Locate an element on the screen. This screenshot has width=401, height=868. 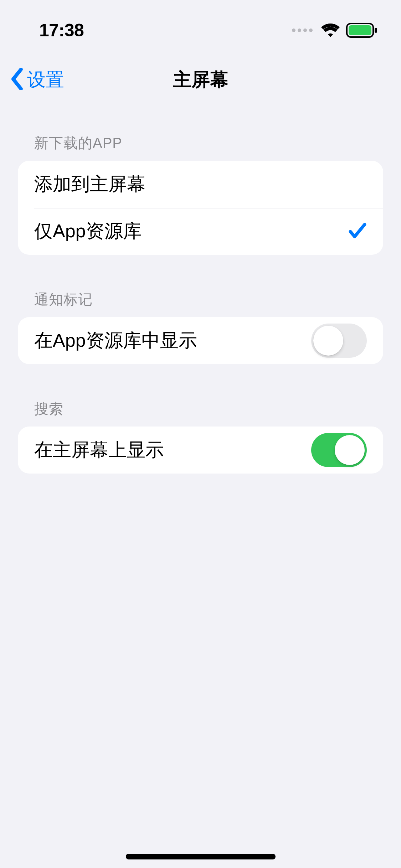
nav-bar: 设置 主屏幕 is located at coordinates (200, 80).